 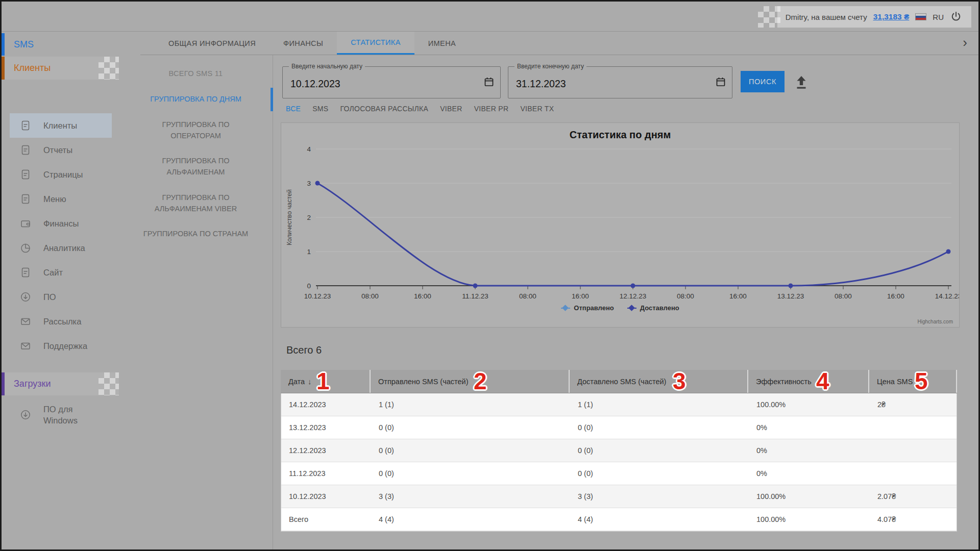 What do you see at coordinates (921, 17) in the screenshot?
I see `russian-flag-icon` at bounding box center [921, 17].